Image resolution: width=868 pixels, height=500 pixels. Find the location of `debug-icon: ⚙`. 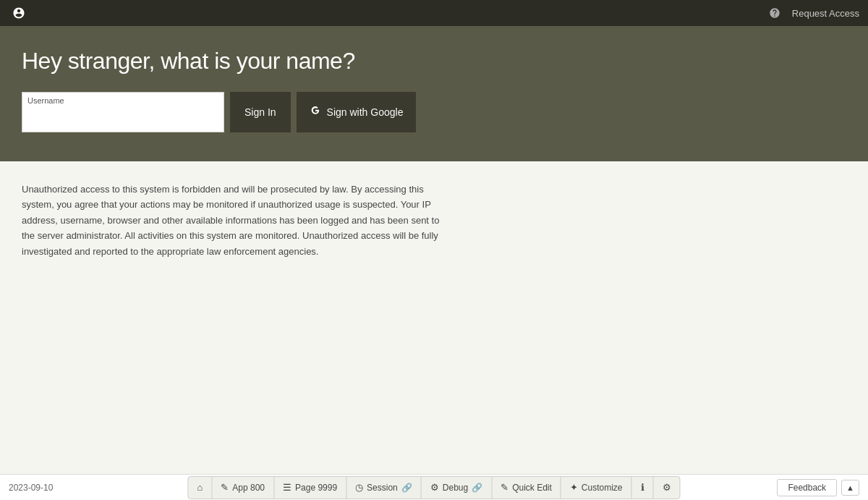

debug-icon: ⚙ is located at coordinates (435, 488).